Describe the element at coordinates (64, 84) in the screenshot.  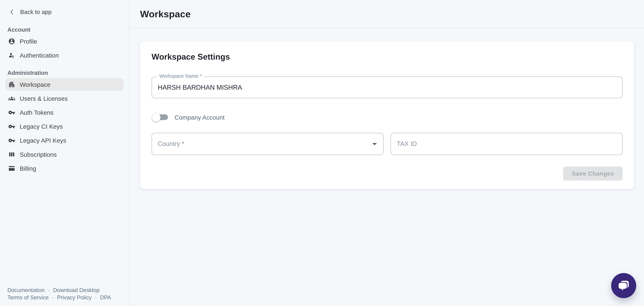
I see `sidebar-item-workspace: Workspace` at that location.